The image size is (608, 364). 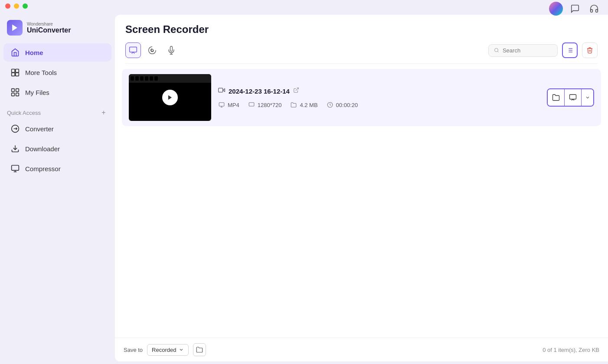 What do you see at coordinates (571, 98) in the screenshot?
I see `recording-actions` at bounding box center [571, 98].